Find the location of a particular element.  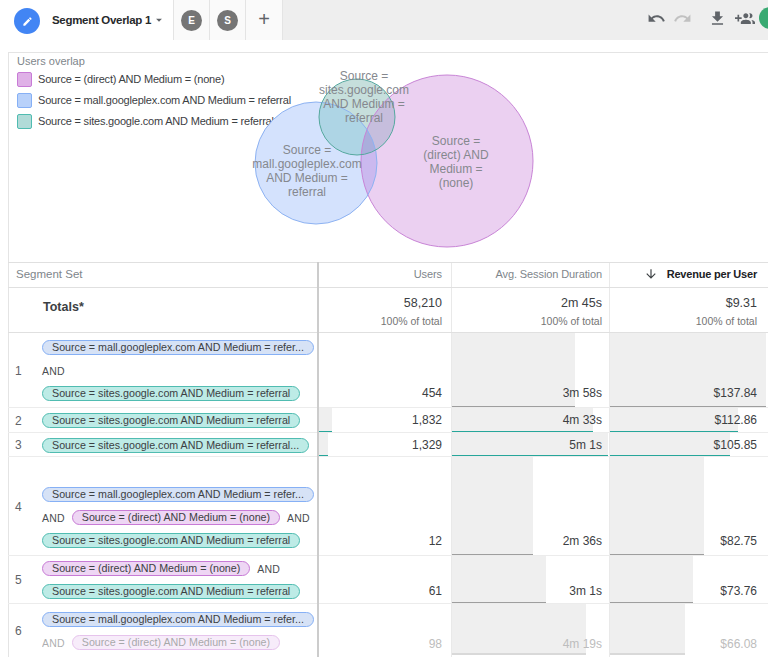

row-number: 3 is located at coordinates (18, 445).